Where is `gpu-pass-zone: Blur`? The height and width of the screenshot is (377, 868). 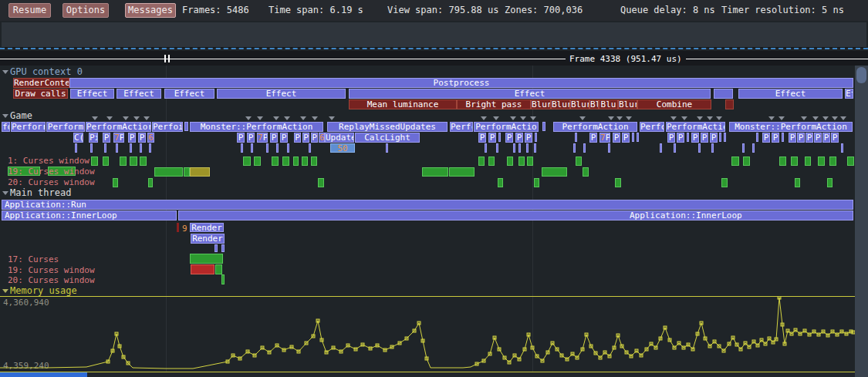 gpu-pass-zone: Blur is located at coordinates (560, 105).